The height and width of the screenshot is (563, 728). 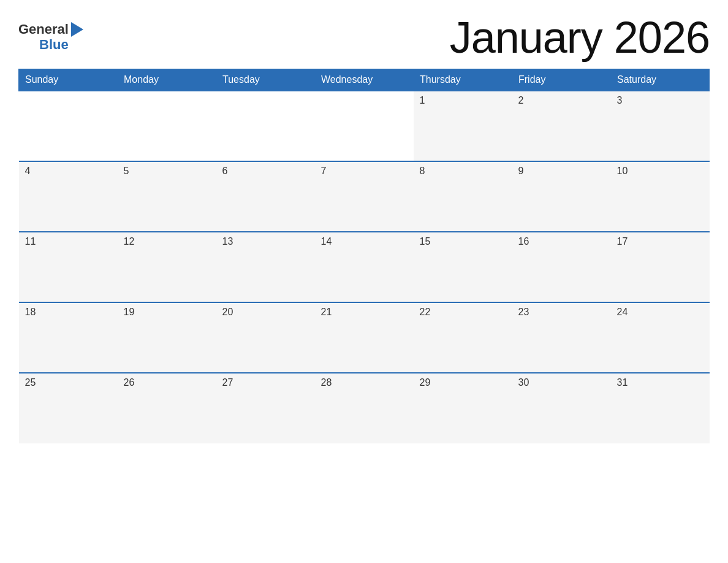 What do you see at coordinates (364, 408) in the screenshot?
I see `calendar-cell: 28` at bounding box center [364, 408].